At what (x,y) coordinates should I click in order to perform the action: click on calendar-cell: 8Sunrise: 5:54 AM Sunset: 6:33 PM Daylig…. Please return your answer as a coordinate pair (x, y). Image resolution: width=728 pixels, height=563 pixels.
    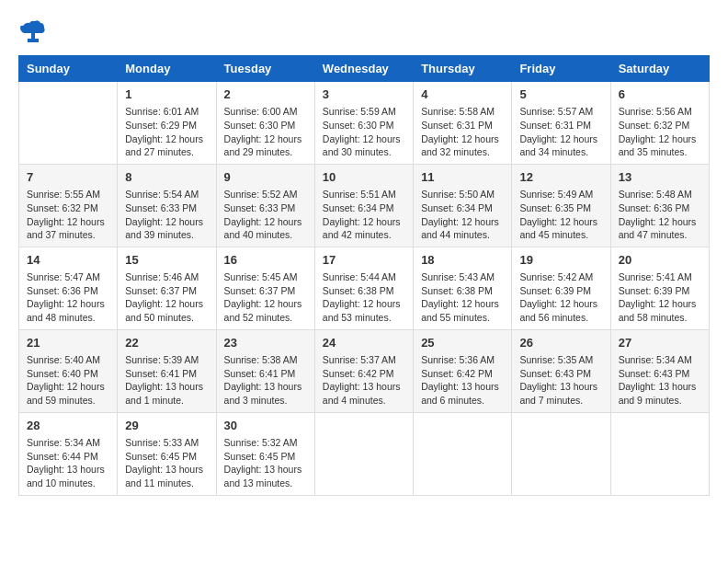
    Looking at the image, I should click on (167, 205).